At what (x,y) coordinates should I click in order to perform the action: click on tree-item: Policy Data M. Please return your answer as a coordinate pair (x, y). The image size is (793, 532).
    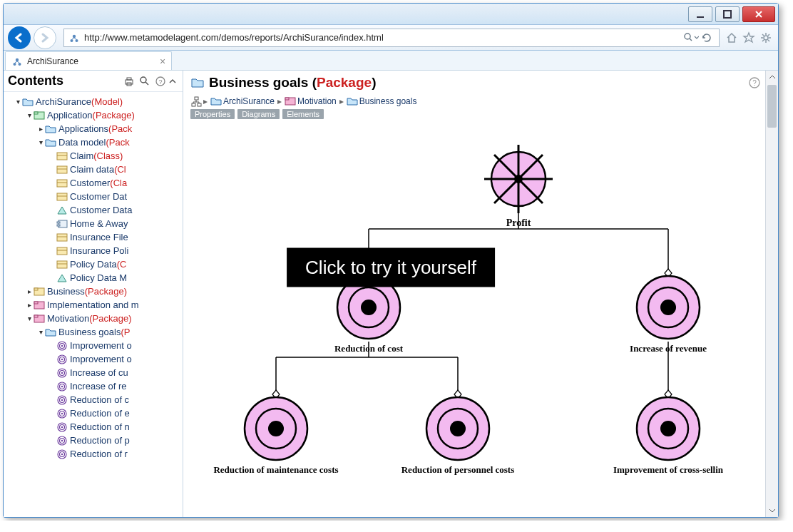
    Looking at the image, I should click on (94, 278).